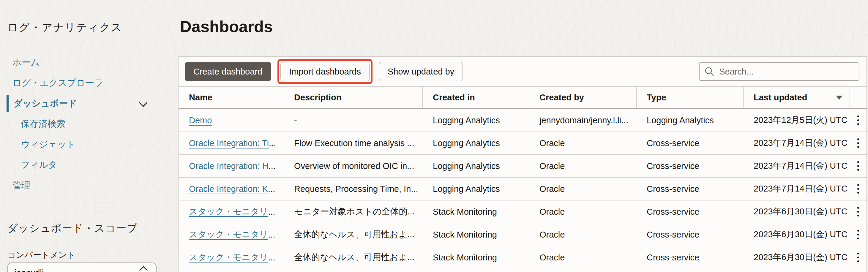 This screenshot has height=272, width=868. Describe the element at coordinates (780, 98) in the screenshot. I see `column-header-label: Last updated` at that location.